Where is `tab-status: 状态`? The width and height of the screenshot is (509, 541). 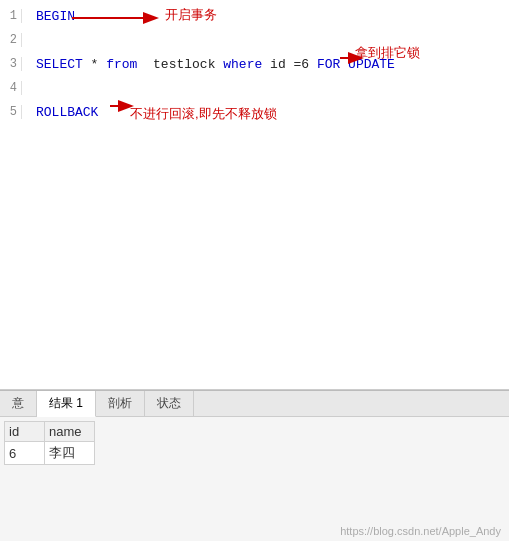 tab-status: 状态 is located at coordinates (170, 404).